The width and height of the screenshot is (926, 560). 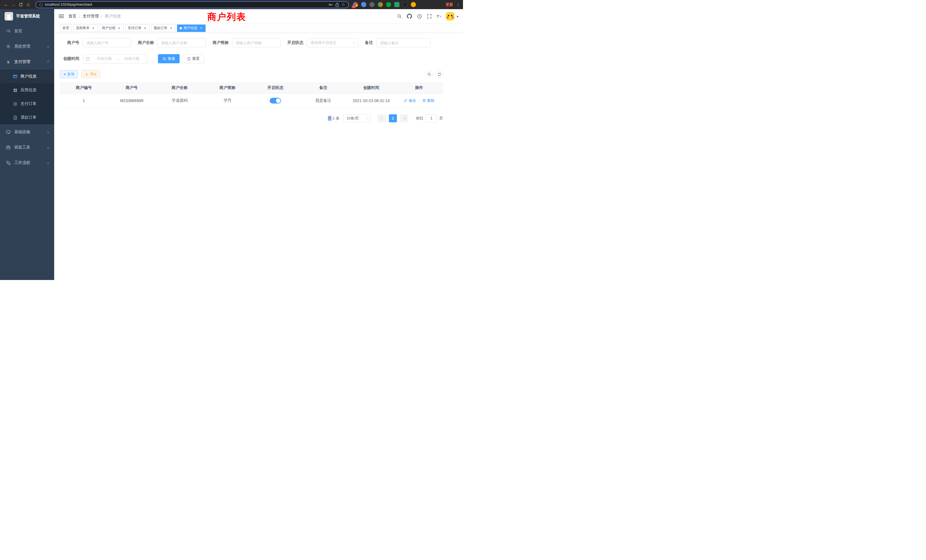 What do you see at coordinates (332, 43) in the screenshot?
I see `status-select: 请选择开启状态` at bounding box center [332, 43].